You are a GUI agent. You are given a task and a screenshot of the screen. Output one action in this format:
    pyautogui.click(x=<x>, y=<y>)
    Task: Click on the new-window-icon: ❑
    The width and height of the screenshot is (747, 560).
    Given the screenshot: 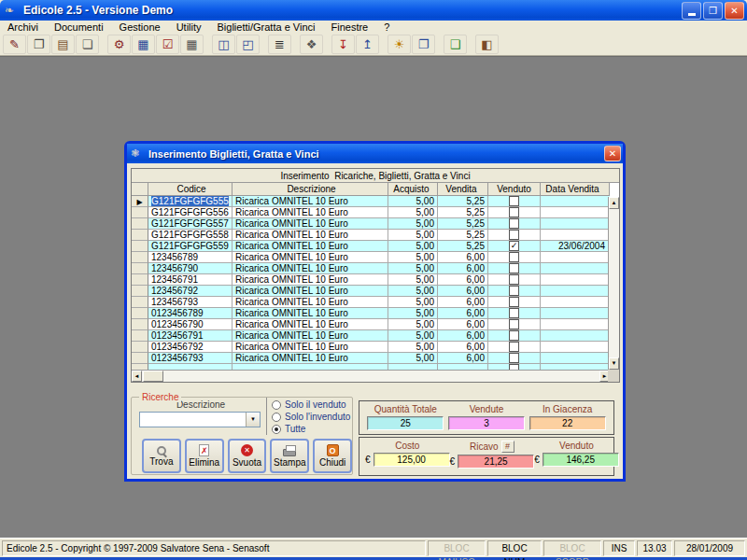 What is the action you would take?
    pyautogui.click(x=456, y=45)
    